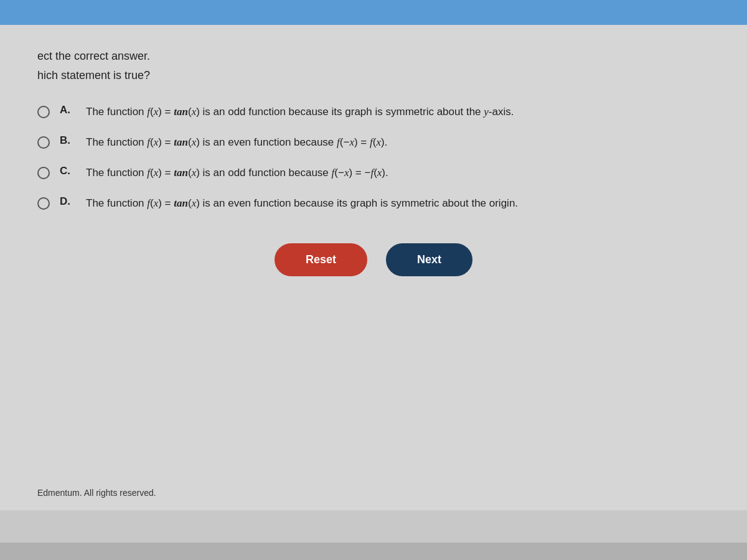 The image size is (747, 560). Describe the element at coordinates (374, 76) in the screenshot. I see `question-text: hich statement is true?` at that location.